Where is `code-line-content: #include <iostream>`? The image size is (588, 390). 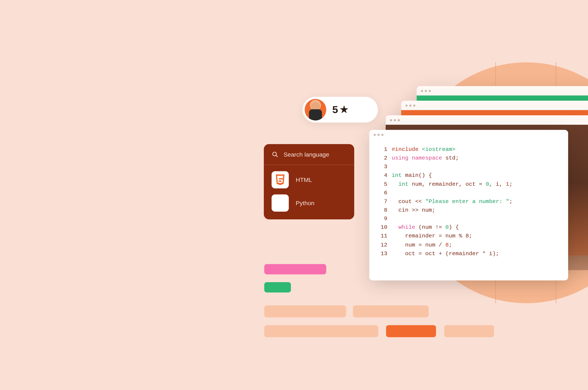
code-line-content: #include <iostream> is located at coordinates (423, 150).